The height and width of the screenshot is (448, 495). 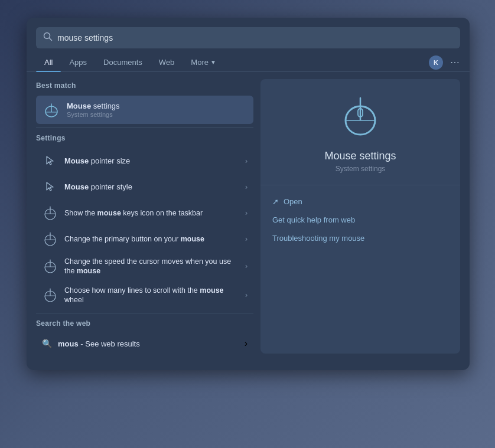 What do you see at coordinates (360, 202) in the screenshot?
I see `open-link: ➚ Open` at bounding box center [360, 202].